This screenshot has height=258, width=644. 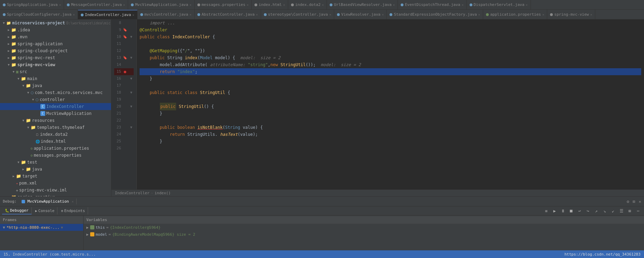 I want to click on sidebar-item-index-dota2: 🗋 index.dota2, so click(x=56, y=134).